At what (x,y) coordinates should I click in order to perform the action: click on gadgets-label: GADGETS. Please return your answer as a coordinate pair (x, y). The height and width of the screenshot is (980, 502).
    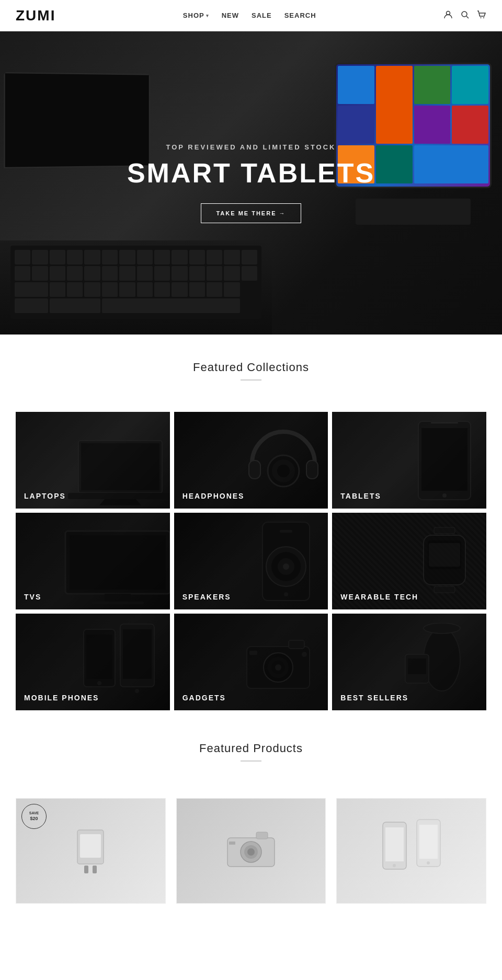
    Looking at the image, I should click on (204, 698).